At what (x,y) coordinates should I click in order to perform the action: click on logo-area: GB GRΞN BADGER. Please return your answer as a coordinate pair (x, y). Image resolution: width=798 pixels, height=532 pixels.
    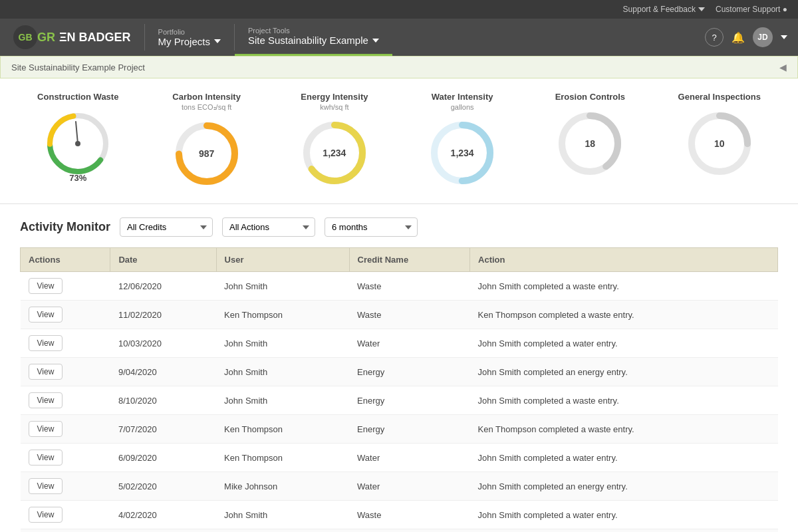
    Looking at the image, I should click on (72, 37).